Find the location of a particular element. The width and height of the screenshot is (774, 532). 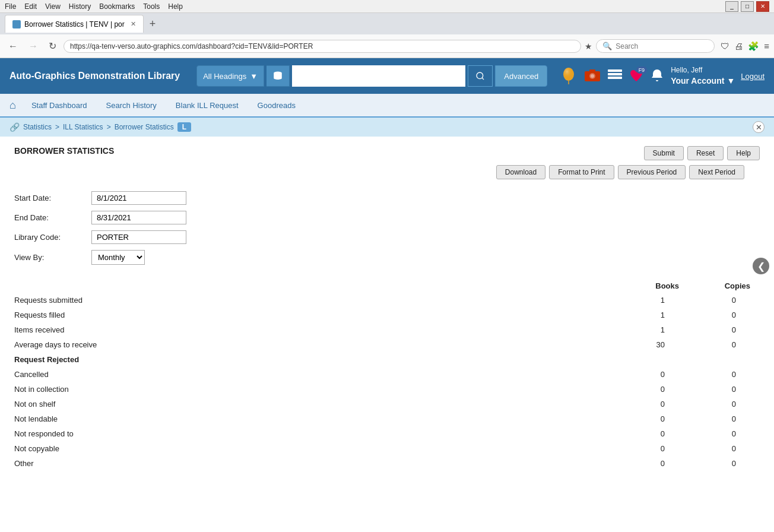

col-header-label is located at coordinates (316, 286).